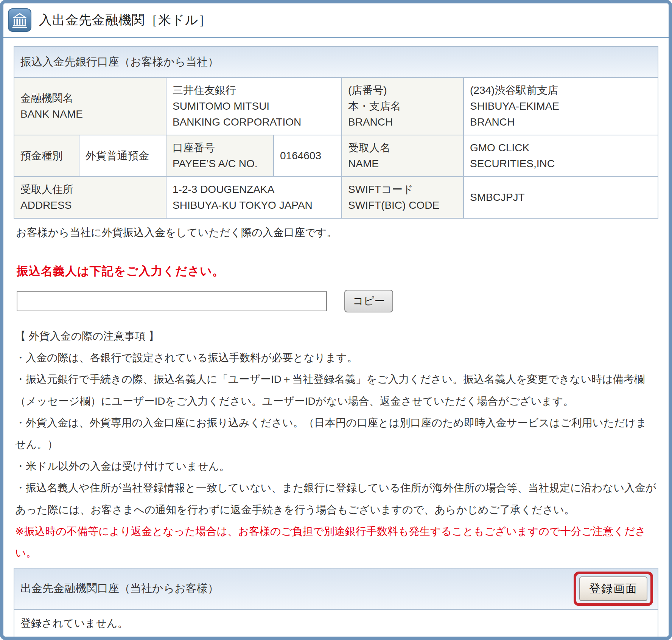 Image resolution: width=672 pixels, height=640 pixels. Describe the element at coordinates (561, 164) in the screenshot. I see `cell-line: SECURITIES,INC` at that location.